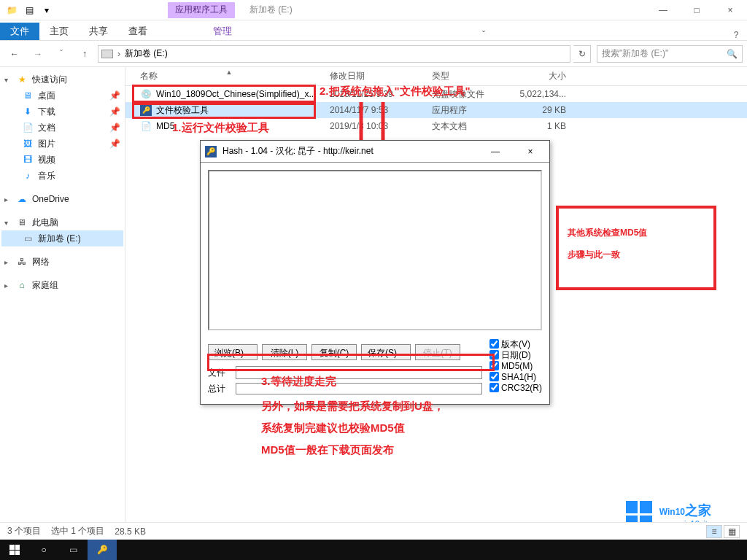 The height and width of the screenshot is (560, 747). I want to click on sidebar-homegroup: ▸⌂家庭组, so click(63, 285).